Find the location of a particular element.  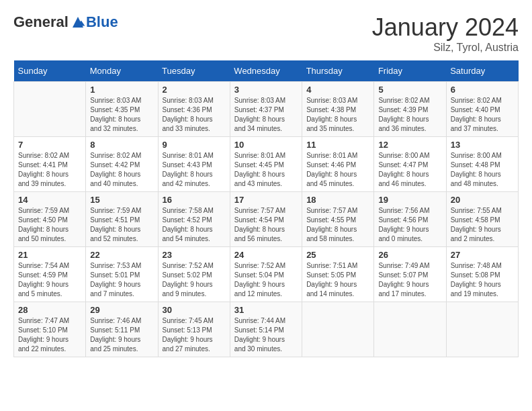

calendar-day-cell: 14Sunrise: 7:59 AM Sunset: 4:50 PM Dayli… is located at coordinates (50, 220).